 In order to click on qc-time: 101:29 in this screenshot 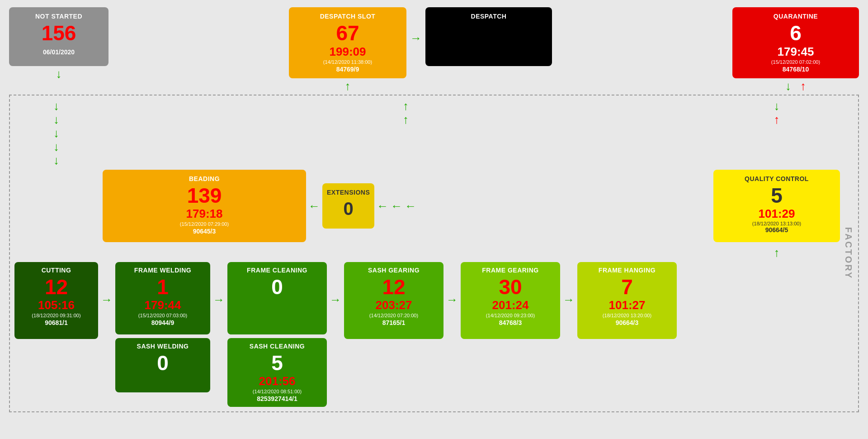, I will do `click(777, 214)`.